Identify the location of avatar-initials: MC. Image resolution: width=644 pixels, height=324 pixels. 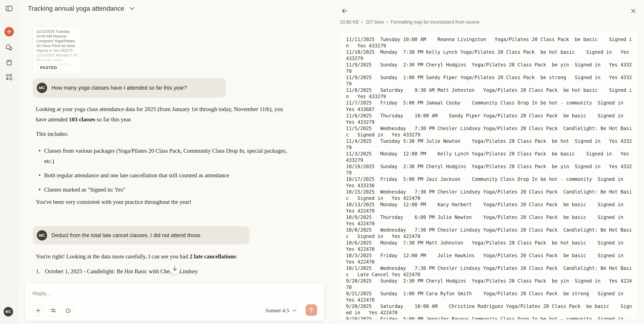
(8, 312).